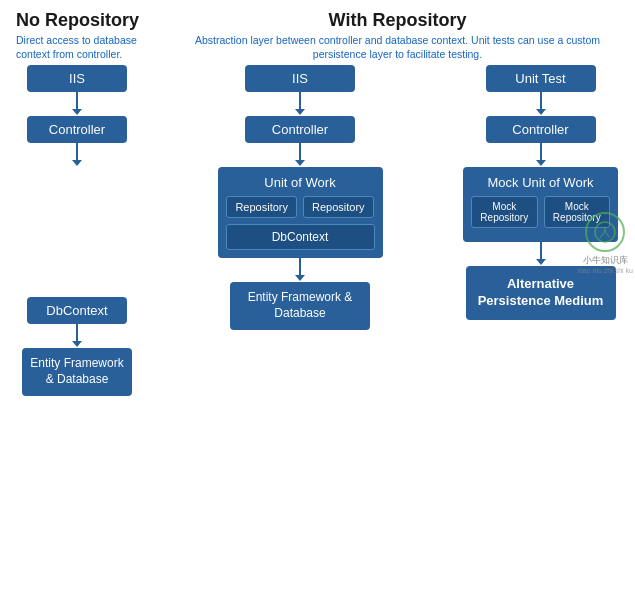  What do you see at coordinates (338, 207) in the screenshot?
I see `with-repo-repo2: Repository` at bounding box center [338, 207].